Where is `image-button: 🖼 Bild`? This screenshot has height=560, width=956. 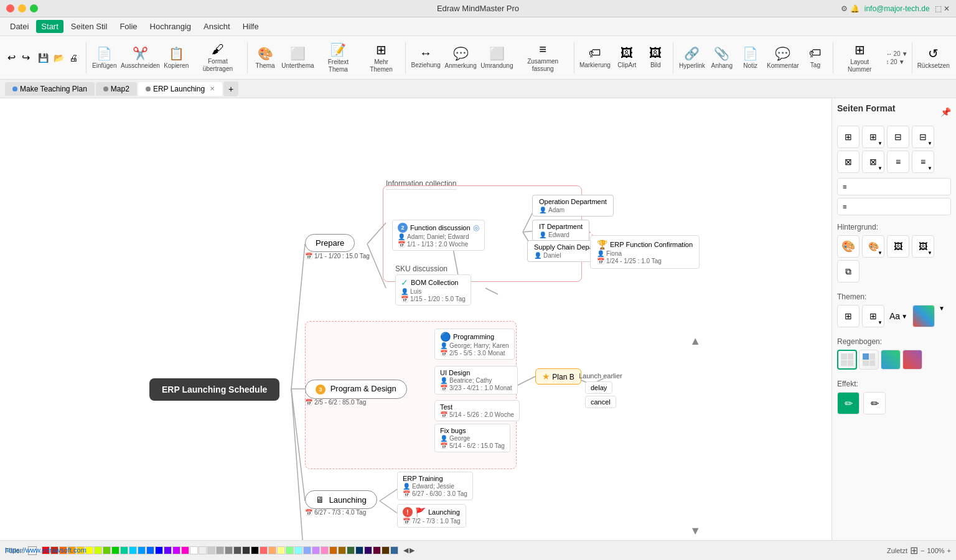
image-button: 🖼 Bild is located at coordinates (655, 57).